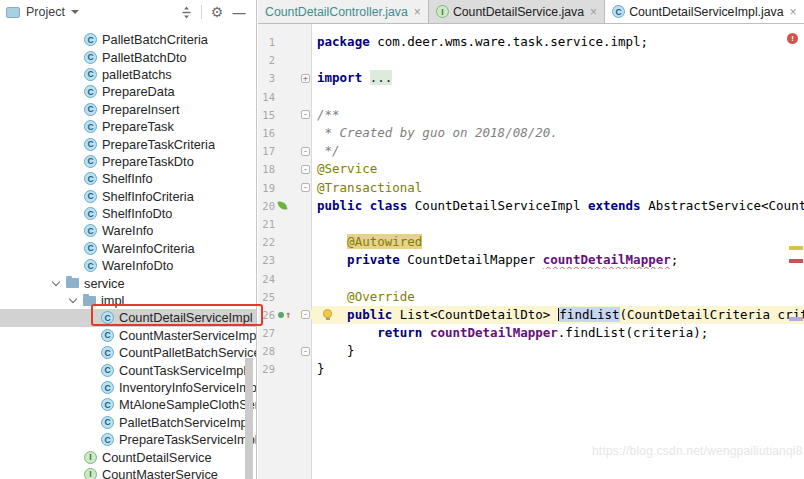  I want to click on code-line-16: 16 * Created by guo on 2018/08/20., so click(531, 133).